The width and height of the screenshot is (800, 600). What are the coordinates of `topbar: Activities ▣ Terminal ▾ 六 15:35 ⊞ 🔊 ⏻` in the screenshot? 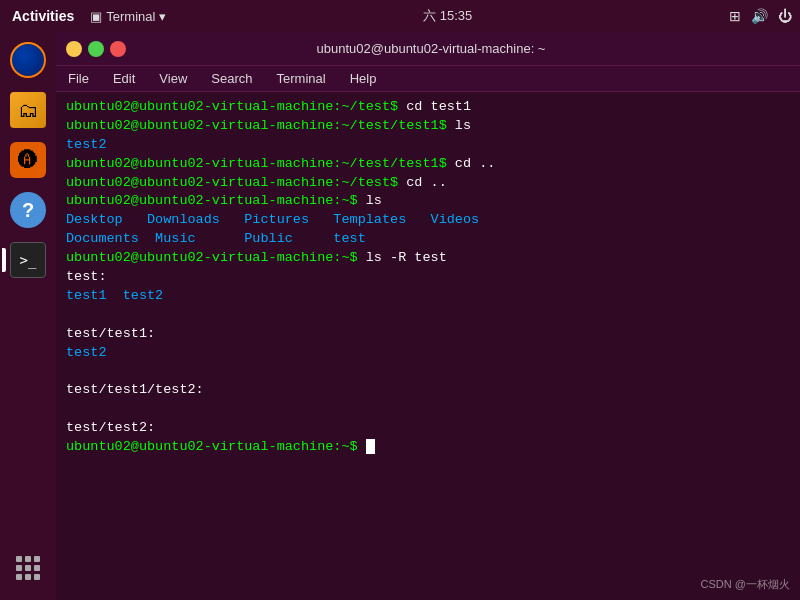 It's located at (400, 16).